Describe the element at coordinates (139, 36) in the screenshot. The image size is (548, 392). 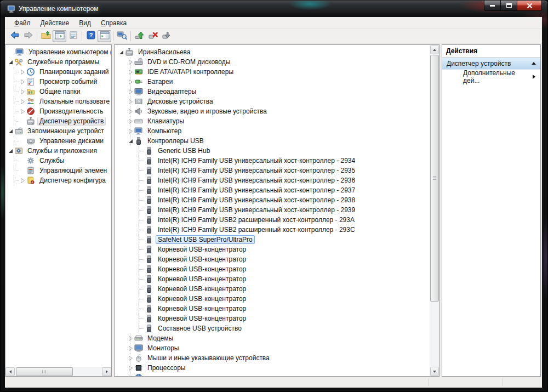
I see `update-driver-button` at that location.